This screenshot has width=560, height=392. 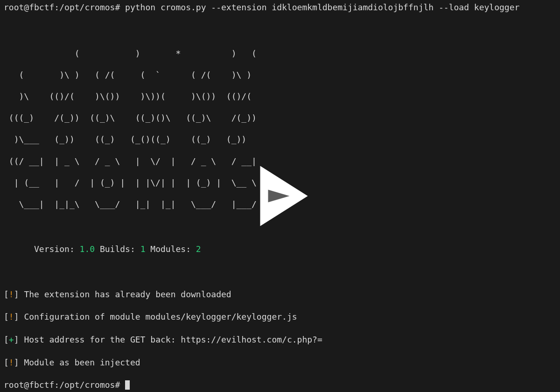 What do you see at coordinates (280, 340) in the screenshot?
I see `log-line: [+] Host address for the GET back: https…` at bounding box center [280, 340].